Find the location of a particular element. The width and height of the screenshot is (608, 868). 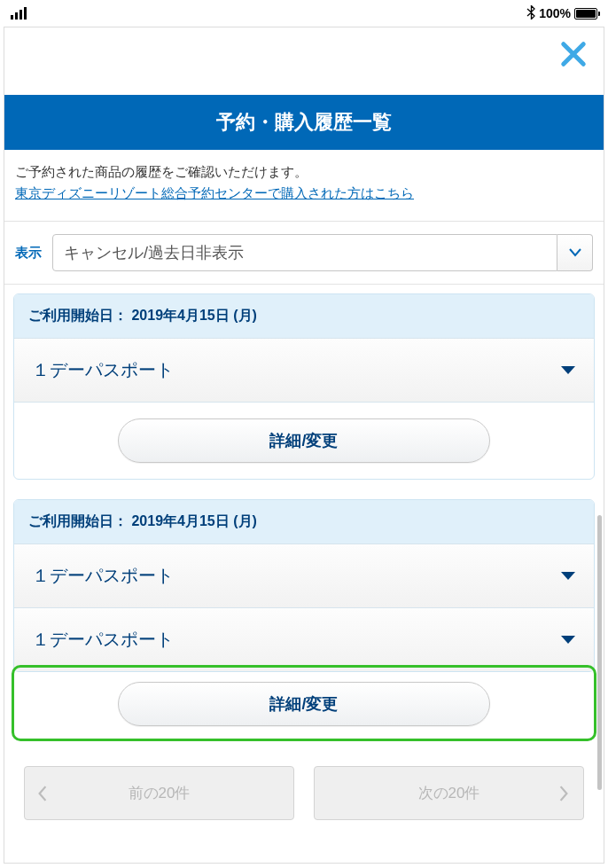

bluetooth-icon is located at coordinates (531, 14).